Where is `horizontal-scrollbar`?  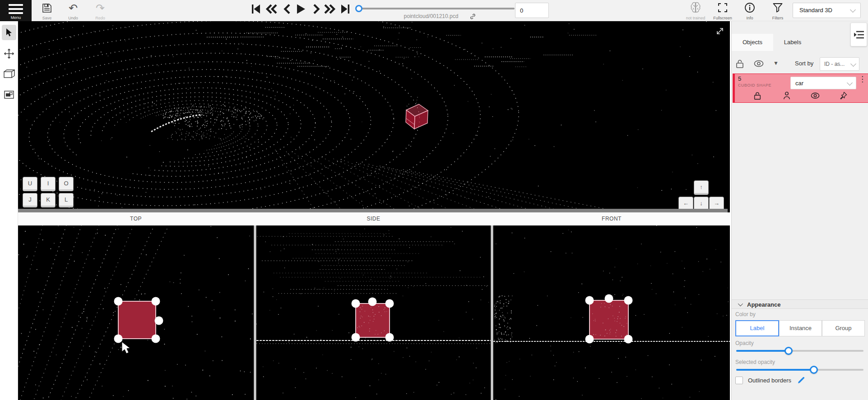 horizontal-scrollbar is located at coordinates (373, 211).